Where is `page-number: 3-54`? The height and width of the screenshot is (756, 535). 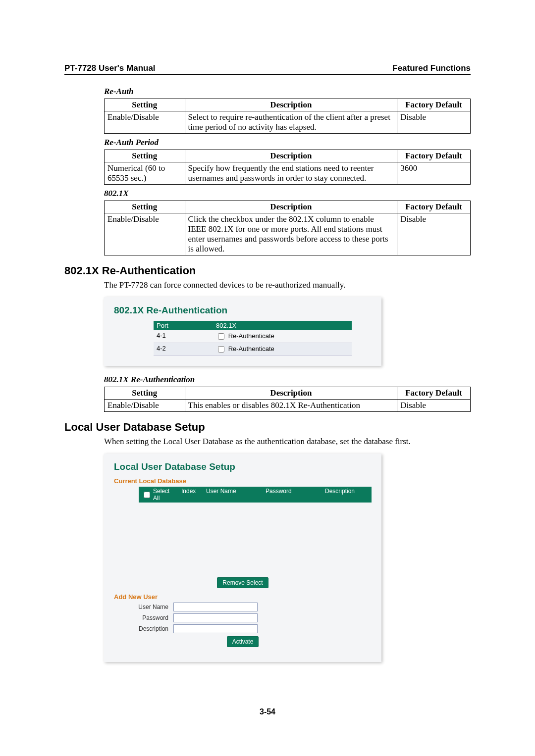
page-number: 3-54 is located at coordinates (268, 712).